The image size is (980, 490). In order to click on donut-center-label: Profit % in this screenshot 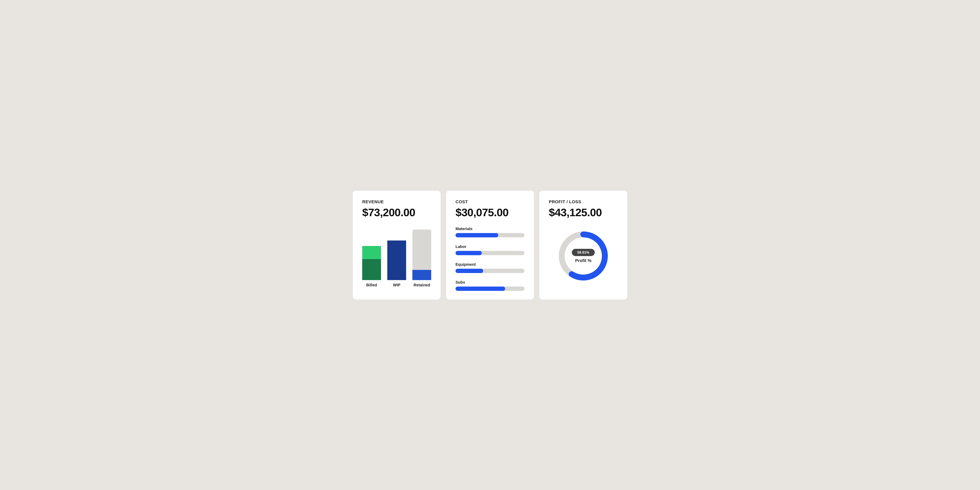, I will do `click(583, 260)`.